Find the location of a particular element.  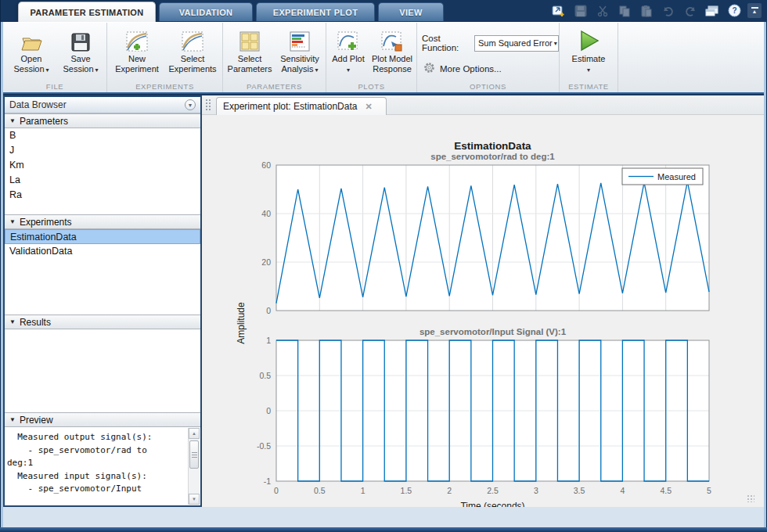

experiments-section-label: Experiments is located at coordinates (45, 222).